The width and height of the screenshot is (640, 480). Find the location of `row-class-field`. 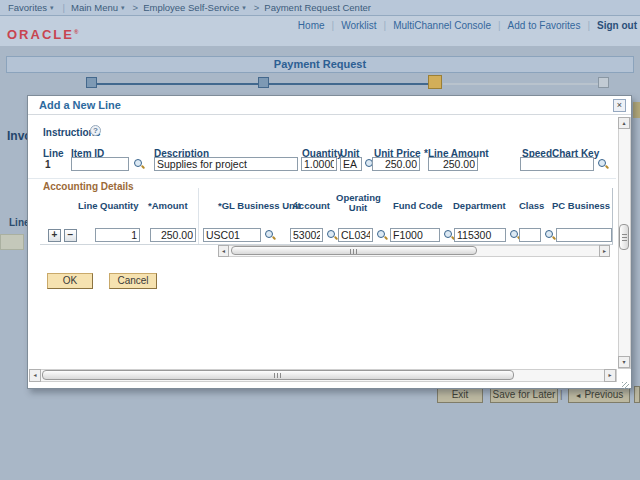

row-class-field is located at coordinates (530, 235).